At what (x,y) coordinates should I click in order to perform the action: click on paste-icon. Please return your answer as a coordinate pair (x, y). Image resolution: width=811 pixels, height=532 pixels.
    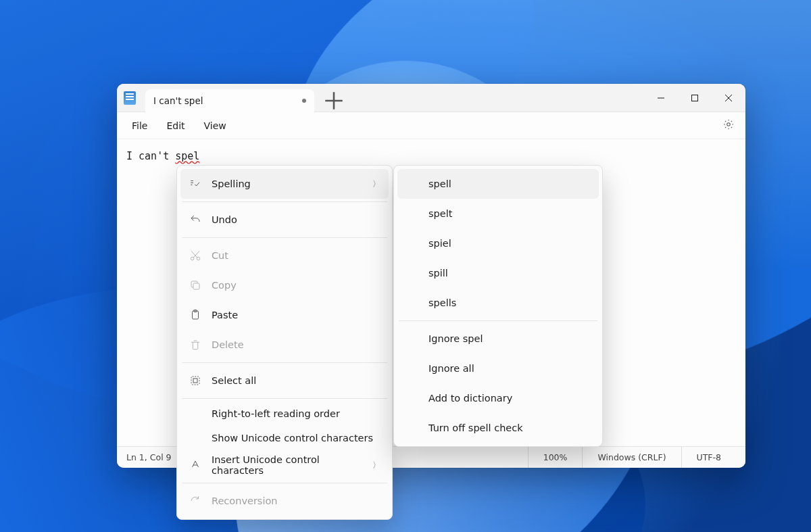
    Looking at the image, I should click on (195, 315).